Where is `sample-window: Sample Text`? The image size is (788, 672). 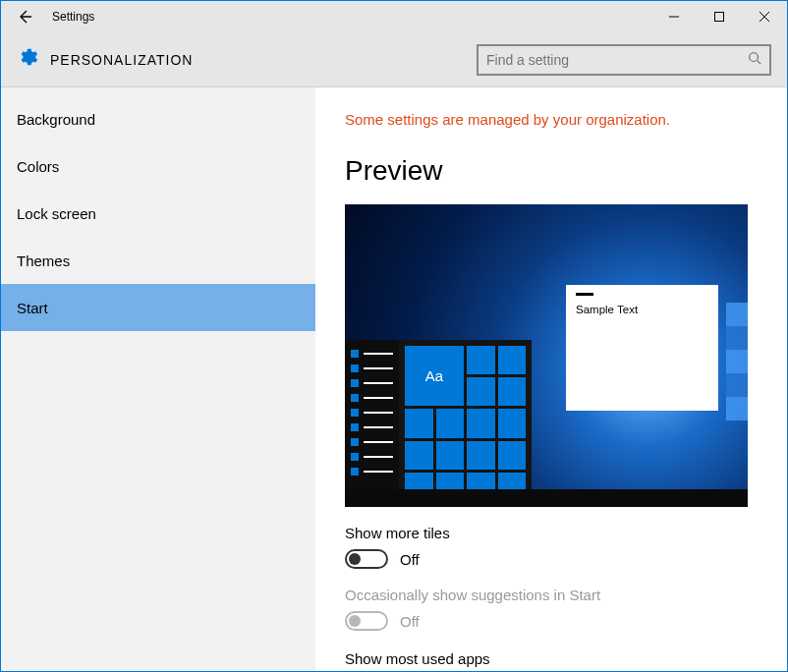
sample-window: Sample Text is located at coordinates (643, 348).